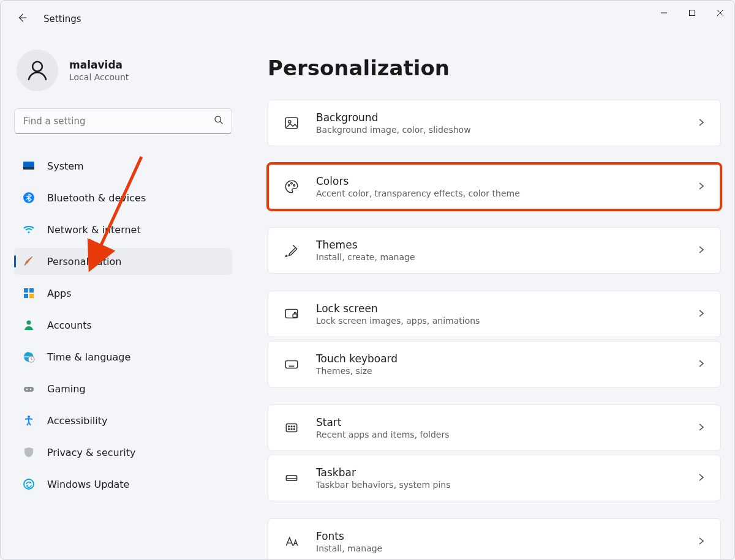  Describe the element at coordinates (494, 123) in the screenshot. I see `card-background: Background Background image, color, slid…` at that location.